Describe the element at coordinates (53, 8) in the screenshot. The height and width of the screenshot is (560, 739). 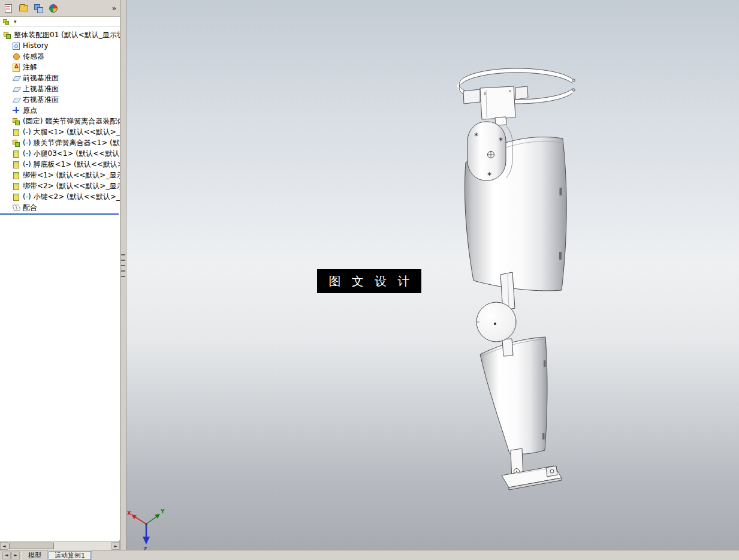
I see `resources-button` at that location.